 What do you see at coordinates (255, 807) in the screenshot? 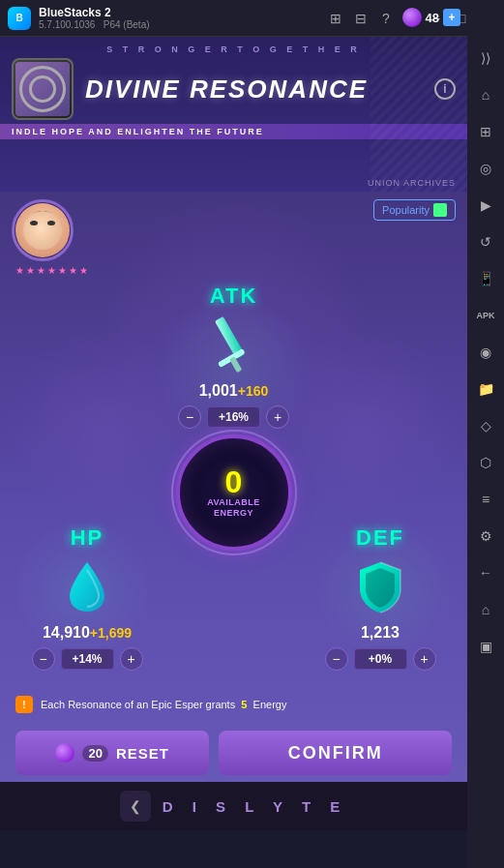
I see `dislyte-text: D I S L Y T E` at bounding box center [255, 807].